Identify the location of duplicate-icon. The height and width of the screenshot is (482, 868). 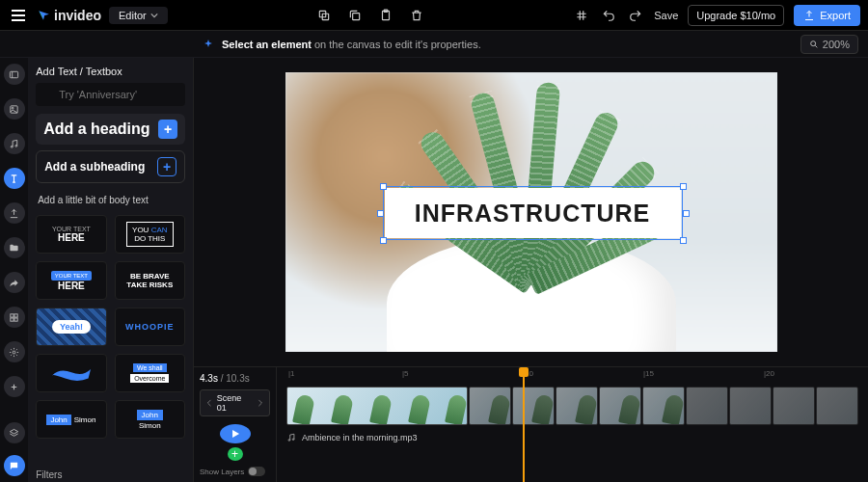
(355, 15).